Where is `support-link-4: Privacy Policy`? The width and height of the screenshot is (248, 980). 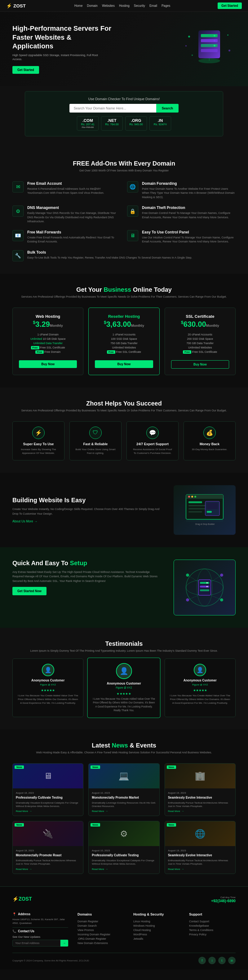 support-link-4: Privacy Policy is located at coordinates (212, 934).